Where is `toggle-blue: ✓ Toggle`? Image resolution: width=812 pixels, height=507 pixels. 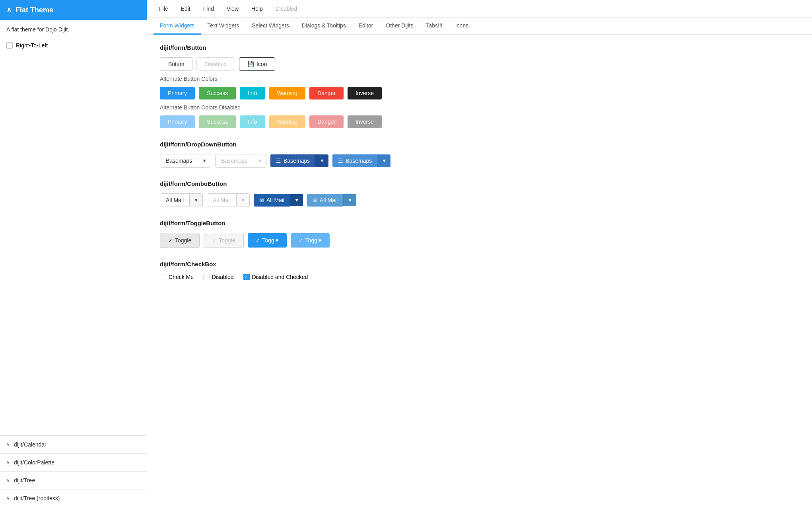
toggle-blue: ✓ Toggle is located at coordinates (267, 240).